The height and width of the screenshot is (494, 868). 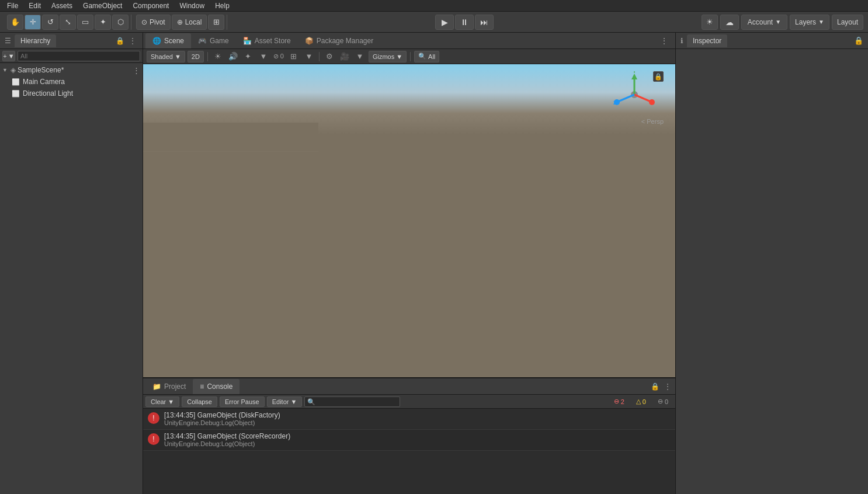 What do you see at coordinates (33, 22) in the screenshot?
I see `move-tool: ✛` at bounding box center [33, 22].